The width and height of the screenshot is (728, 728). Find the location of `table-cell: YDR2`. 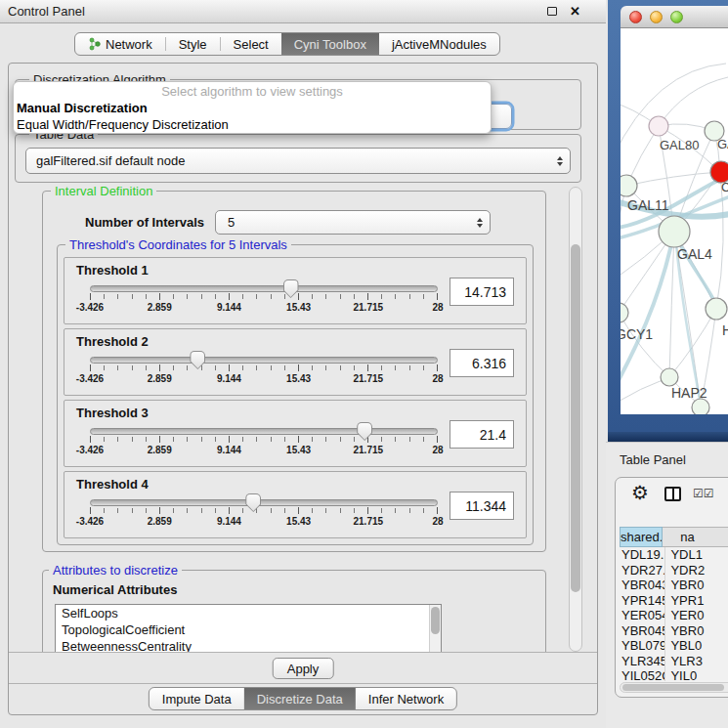

table-cell: YDR2 is located at coordinates (696, 571).